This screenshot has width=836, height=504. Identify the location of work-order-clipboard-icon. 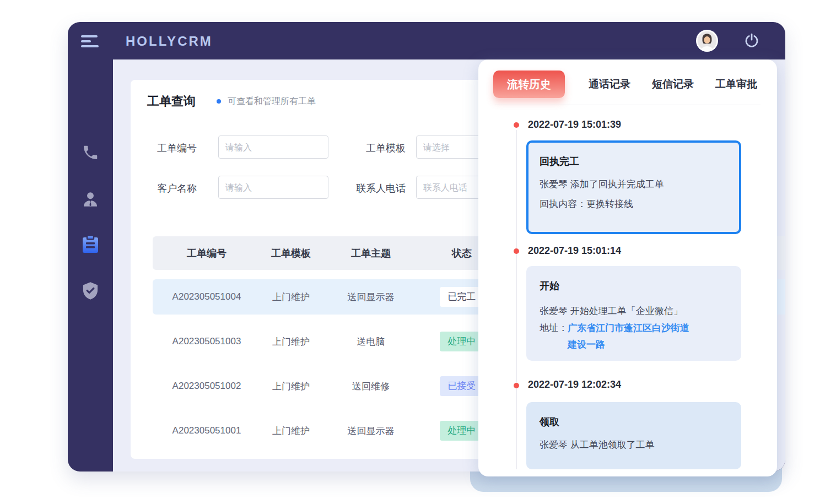
(90, 245).